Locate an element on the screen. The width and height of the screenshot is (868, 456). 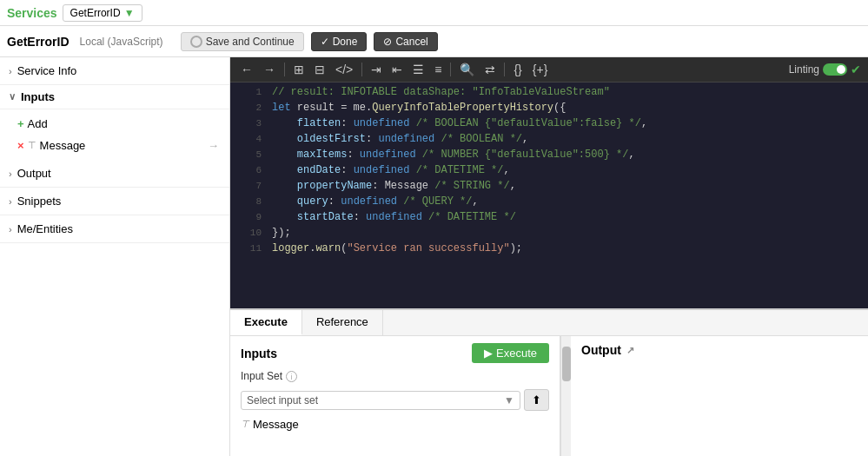
format-button: ⊞ is located at coordinates (299, 69).